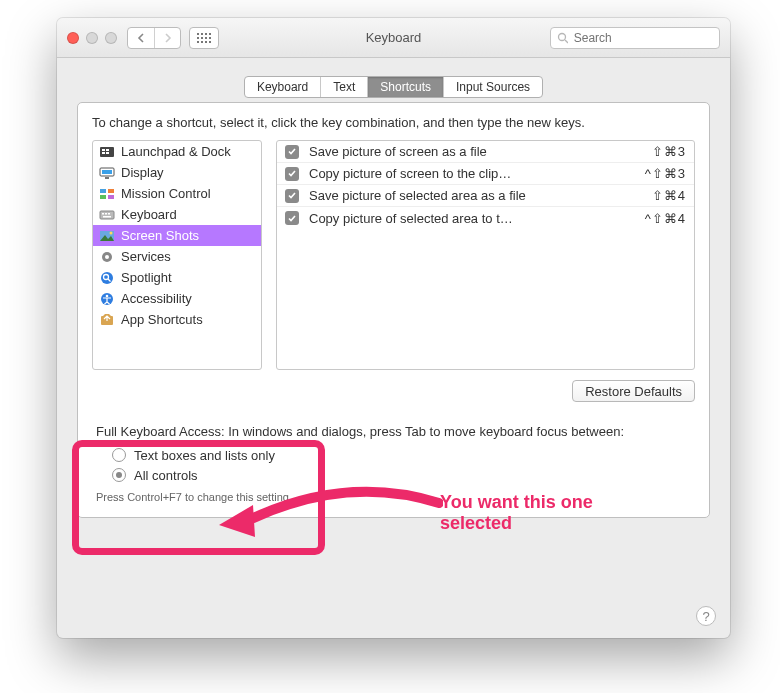  Describe the element at coordinates (177, 298) in the screenshot. I see `category-accessibility: Accessibility` at that location.